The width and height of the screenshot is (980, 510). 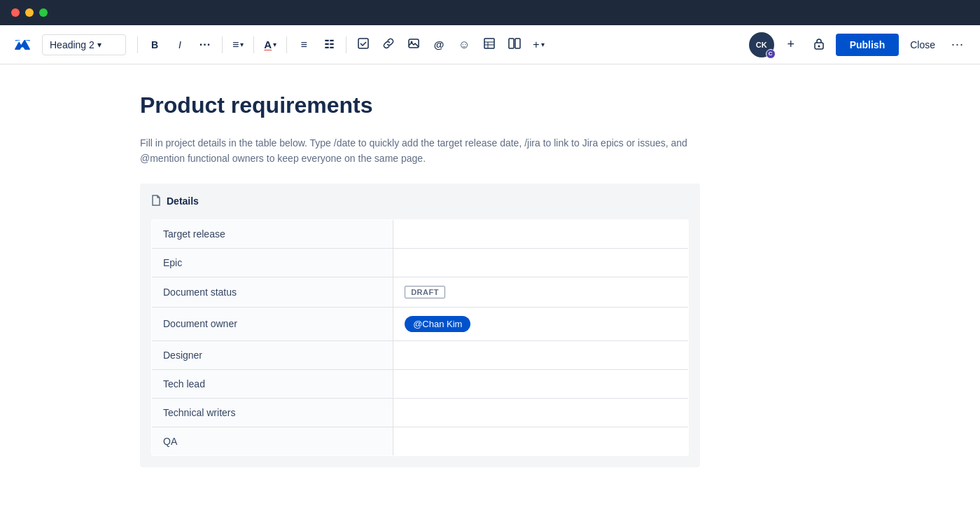 I want to click on row-label: Technical writers, so click(x=273, y=412).